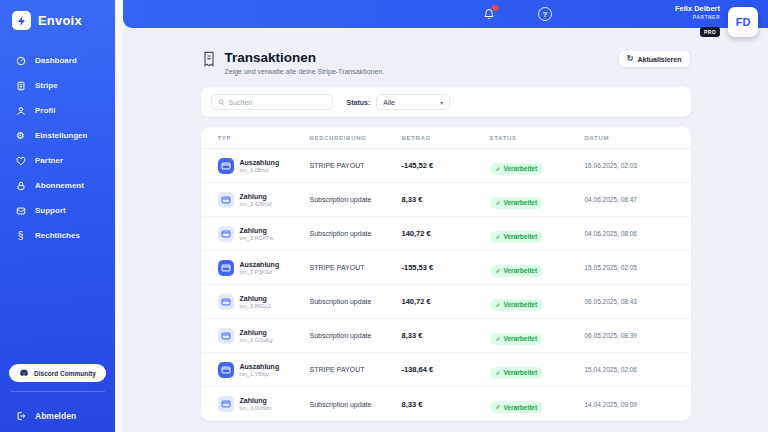 This screenshot has height=432, width=768. I want to click on logout-button: Abmelden, so click(46, 416).